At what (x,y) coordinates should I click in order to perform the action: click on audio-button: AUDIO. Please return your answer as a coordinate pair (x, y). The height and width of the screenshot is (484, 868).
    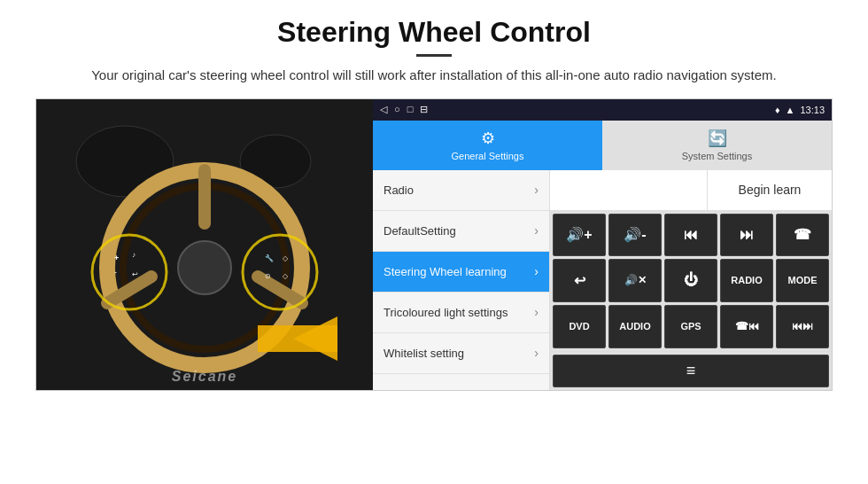
    Looking at the image, I should click on (635, 326).